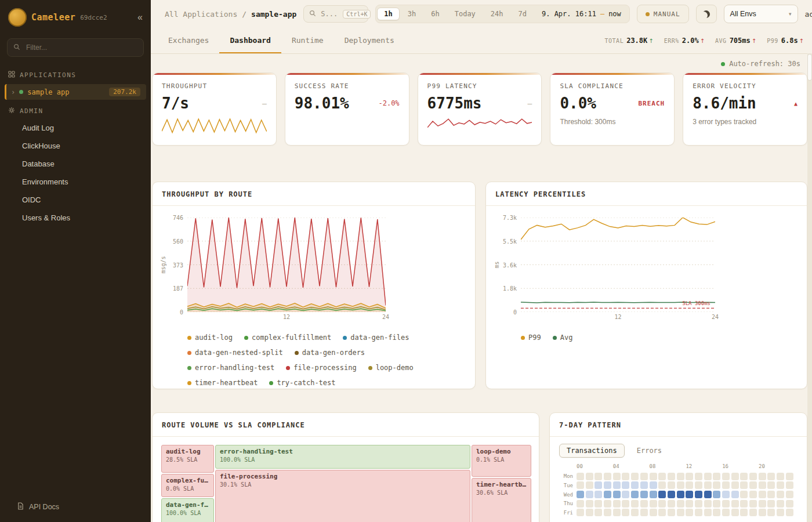 This screenshot has width=812, height=522. I want to click on breadcrumb-root: All Applications, so click(201, 14).